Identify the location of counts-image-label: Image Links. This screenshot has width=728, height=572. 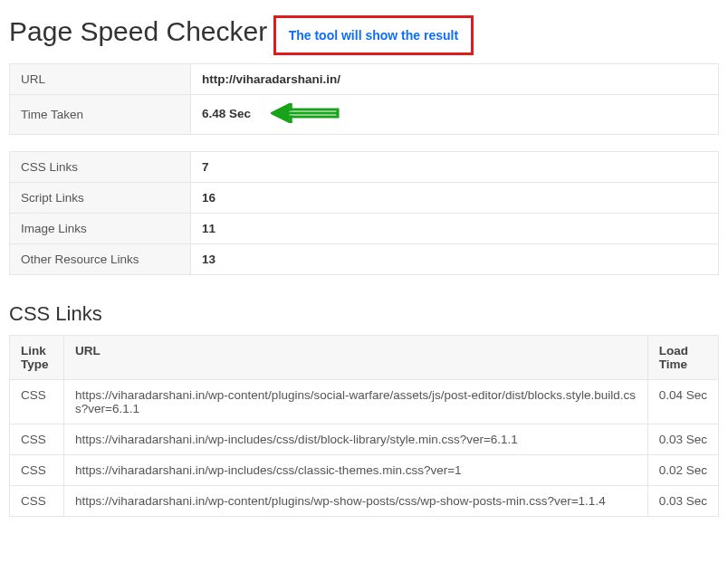
(101, 229).